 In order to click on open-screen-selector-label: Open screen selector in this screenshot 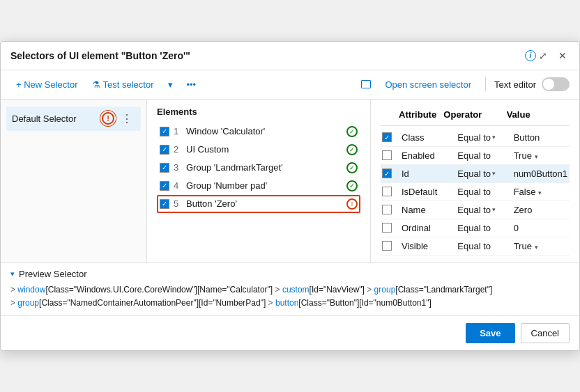, I will do `click(428, 85)`.